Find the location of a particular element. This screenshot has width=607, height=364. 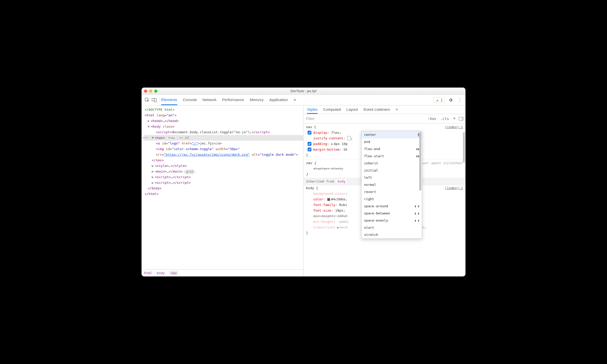

grid-badge: grid is located at coordinates (190, 172).